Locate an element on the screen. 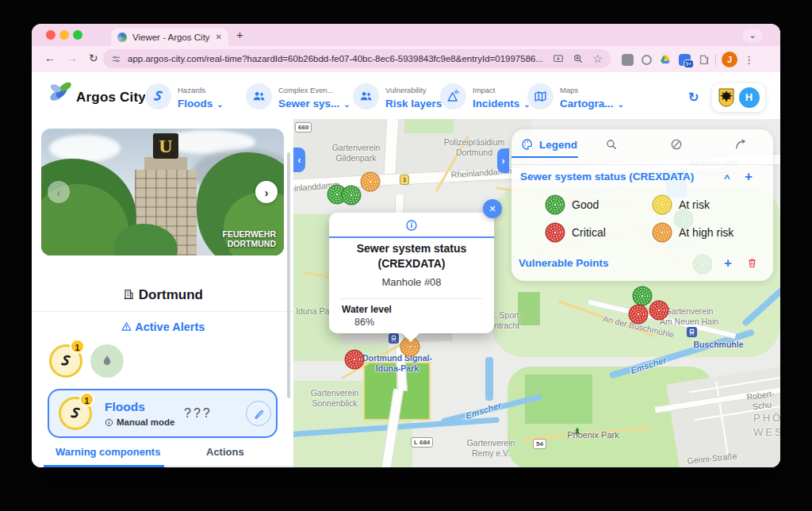  back-button: ← is located at coordinates (50, 58).